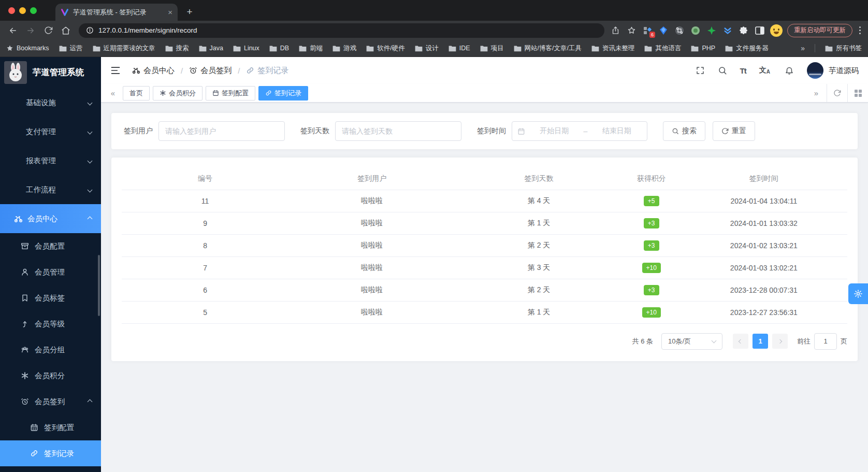  I want to click on url-bar: 127.0.0.1/member/signin/record, so click(342, 31).